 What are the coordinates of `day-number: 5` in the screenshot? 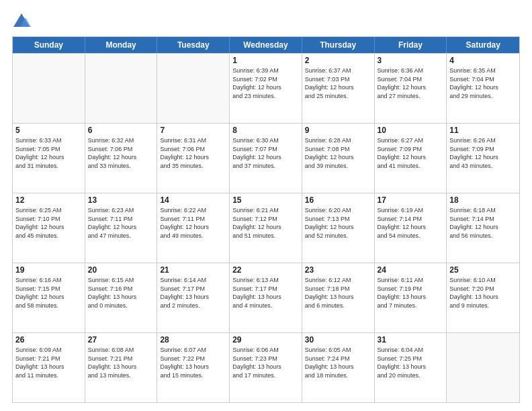 It's located at (48, 130).